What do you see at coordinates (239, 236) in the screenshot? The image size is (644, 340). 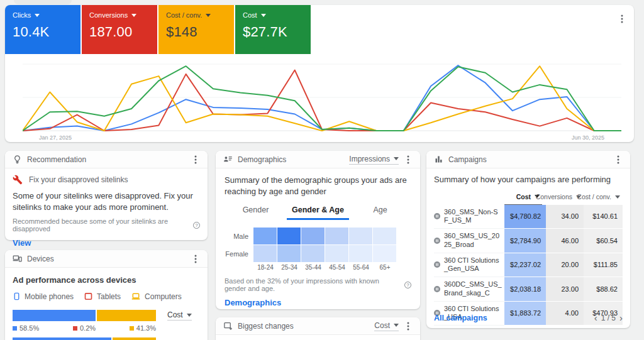 I see `heatmap-row-label: Male` at bounding box center [239, 236].